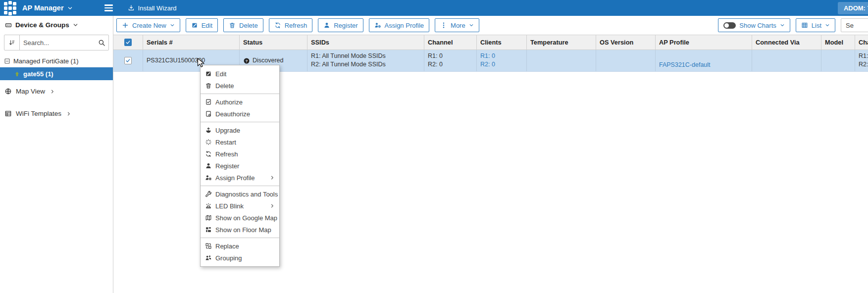  Describe the element at coordinates (240, 178) in the screenshot. I see `context-menu-item-assign-profile: Assign Profile` at that location.